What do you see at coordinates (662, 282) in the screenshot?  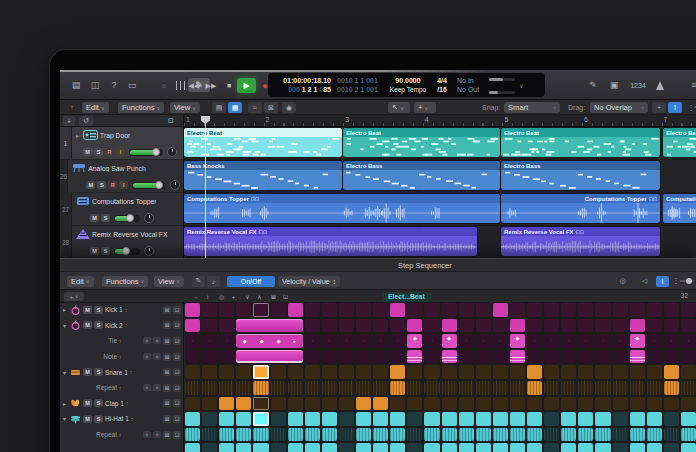 I see `info-tool-icon: I` at bounding box center [662, 282].